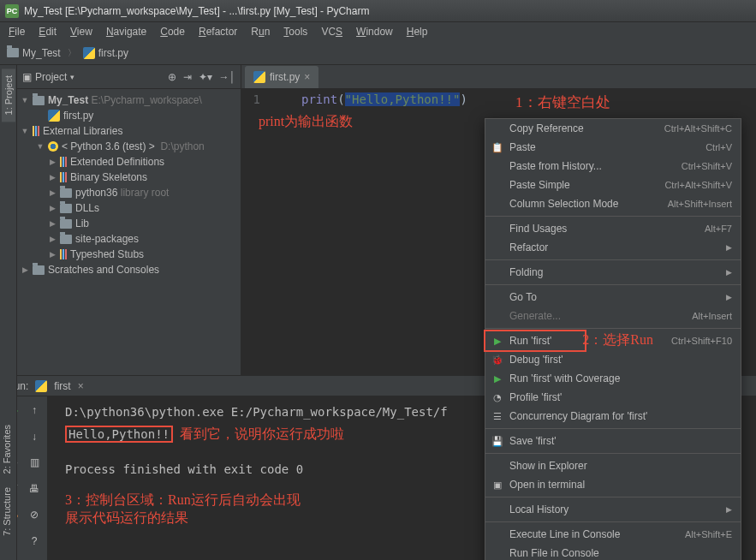 Image resolution: width=756 pixels, height=560 pixels. Describe the element at coordinates (284, 77) in the screenshot. I see `tab-label: first.py` at that location.